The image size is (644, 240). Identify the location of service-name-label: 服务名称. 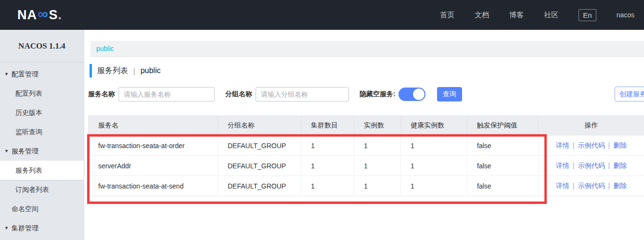
(102, 94).